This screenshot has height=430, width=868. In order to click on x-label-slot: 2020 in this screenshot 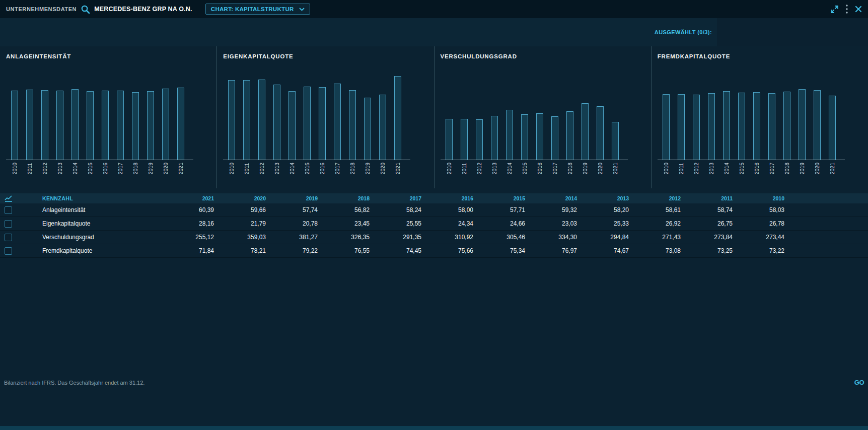, I will do `click(600, 168)`.